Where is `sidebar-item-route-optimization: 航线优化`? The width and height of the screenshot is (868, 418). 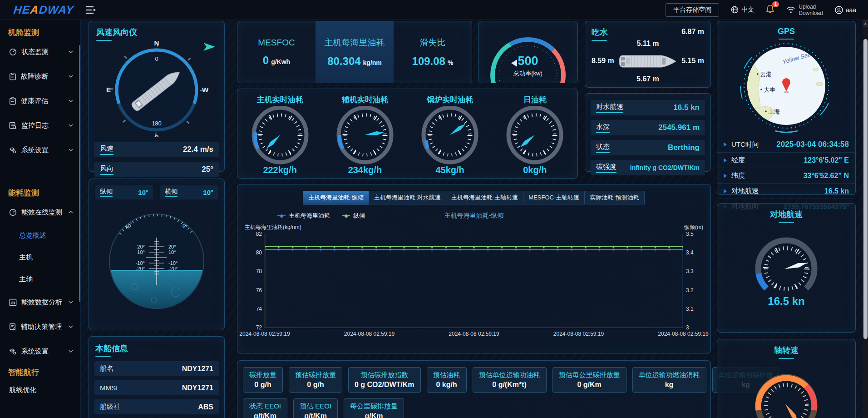 sidebar-item-route-optimization: 航线优化 is located at coordinates (40, 390).